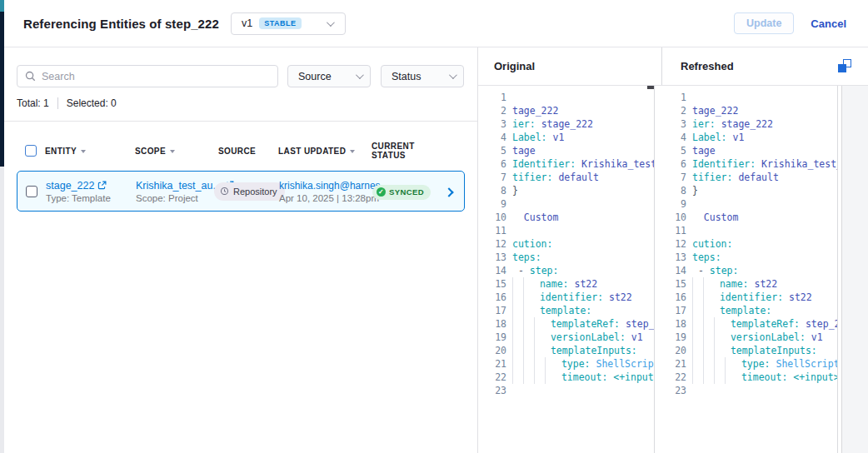  What do you see at coordinates (177, 192) in the screenshot?
I see `scope-cell: Krishika_test_au... Scope: Project` at bounding box center [177, 192].